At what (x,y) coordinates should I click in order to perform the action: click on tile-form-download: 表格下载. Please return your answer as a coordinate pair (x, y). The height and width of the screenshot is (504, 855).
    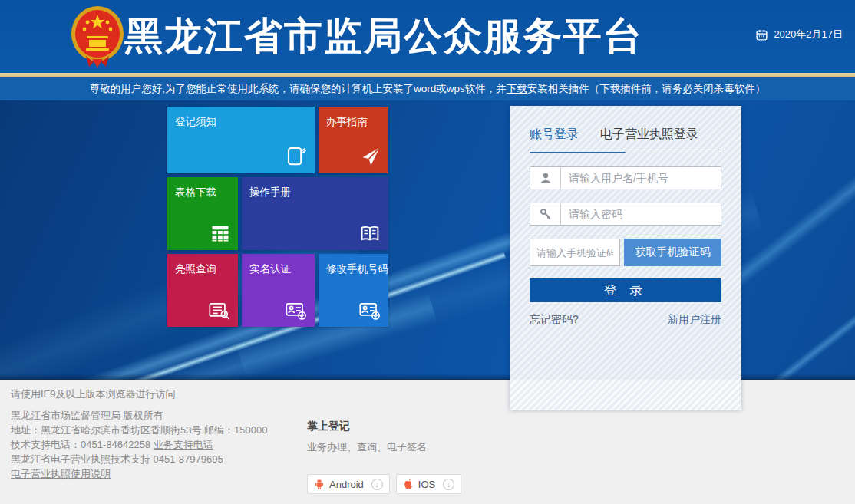
    Looking at the image, I should click on (203, 213).